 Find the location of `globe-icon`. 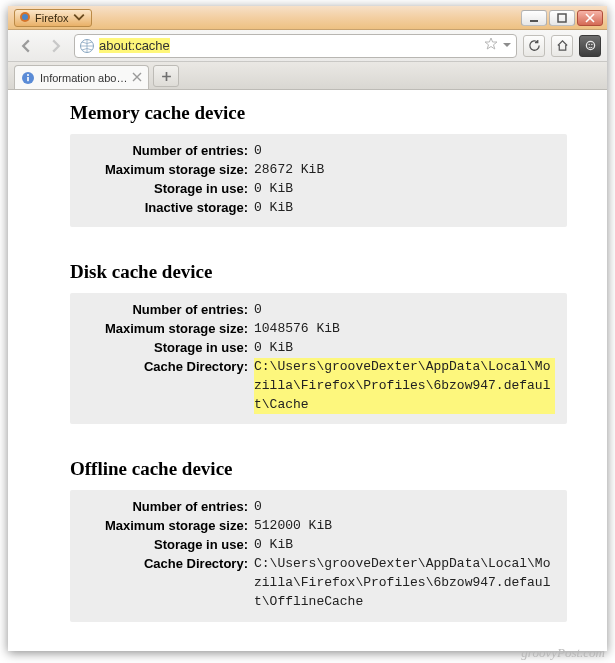

globe-icon is located at coordinates (87, 46).